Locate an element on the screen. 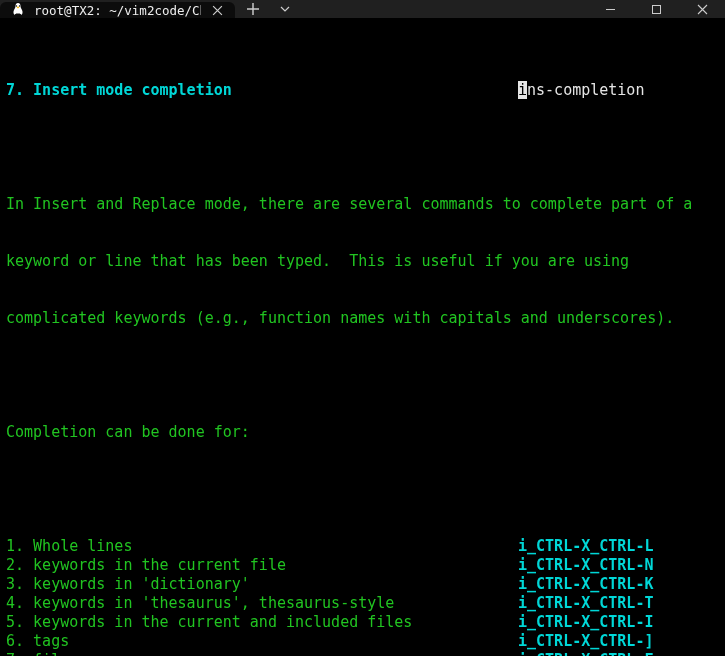 The width and height of the screenshot is (725, 656). help-cmd: i_CTRL-X_CTRL-F is located at coordinates (586, 654).